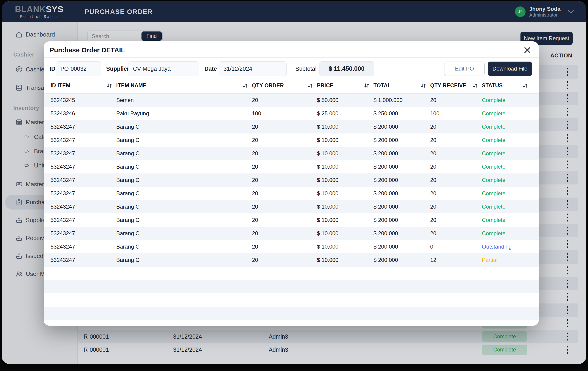  What do you see at coordinates (291, 58) in the screenshot?
I see `modal-divider` at bounding box center [291, 58].